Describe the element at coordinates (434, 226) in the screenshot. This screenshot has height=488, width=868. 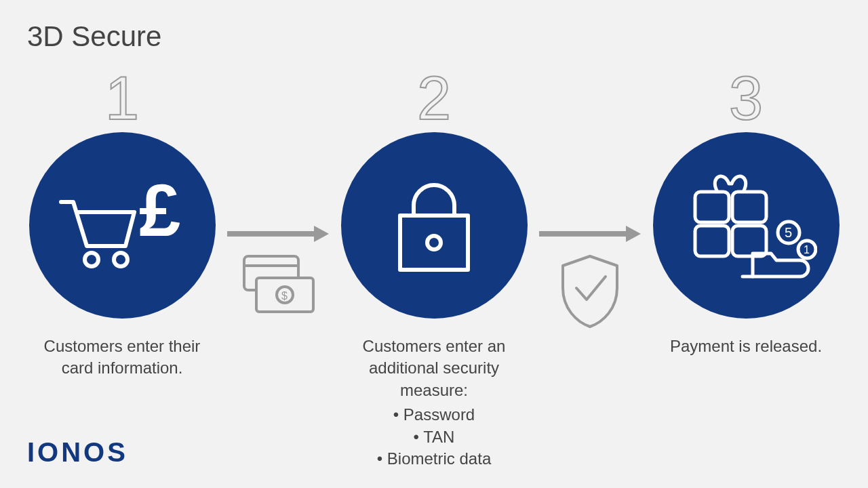
I see `padlock-icon` at that location.